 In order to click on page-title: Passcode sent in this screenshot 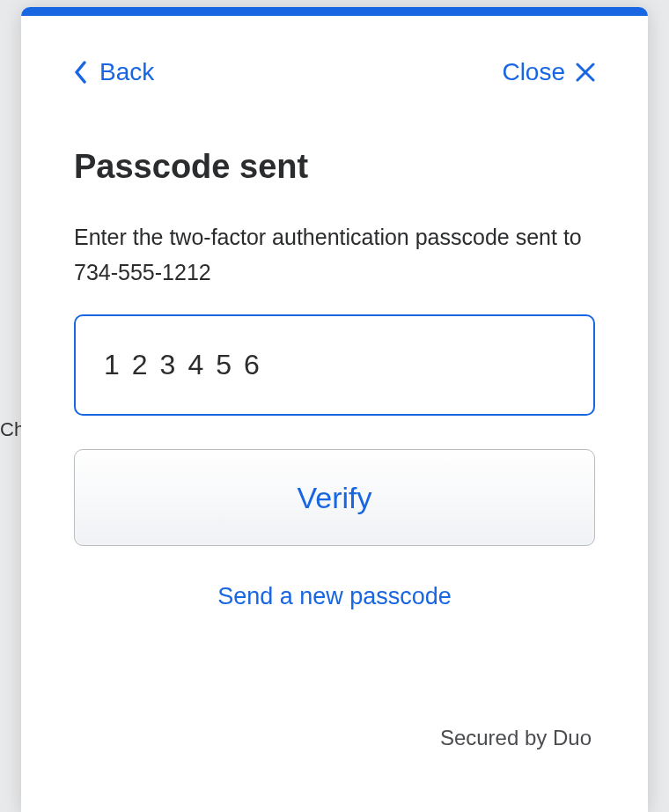, I will do `click(334, 167)`.